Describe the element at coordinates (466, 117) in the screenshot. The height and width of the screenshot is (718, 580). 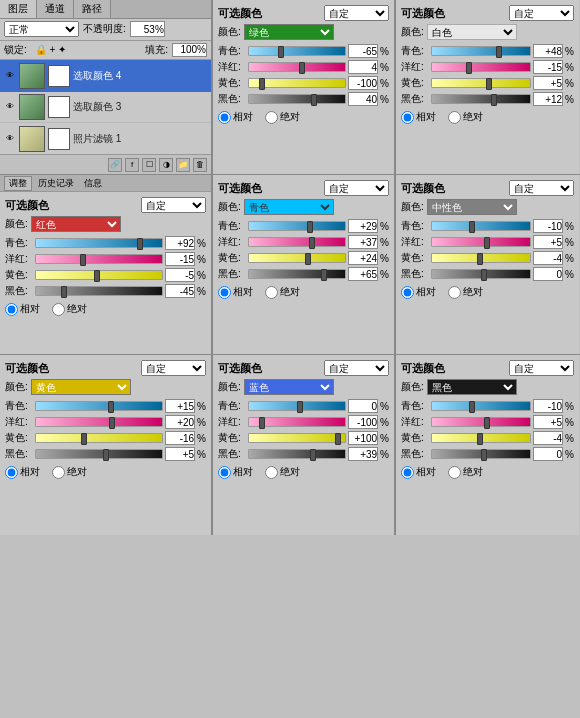
I see `radio-tr-absolute: 绝对` at that location.